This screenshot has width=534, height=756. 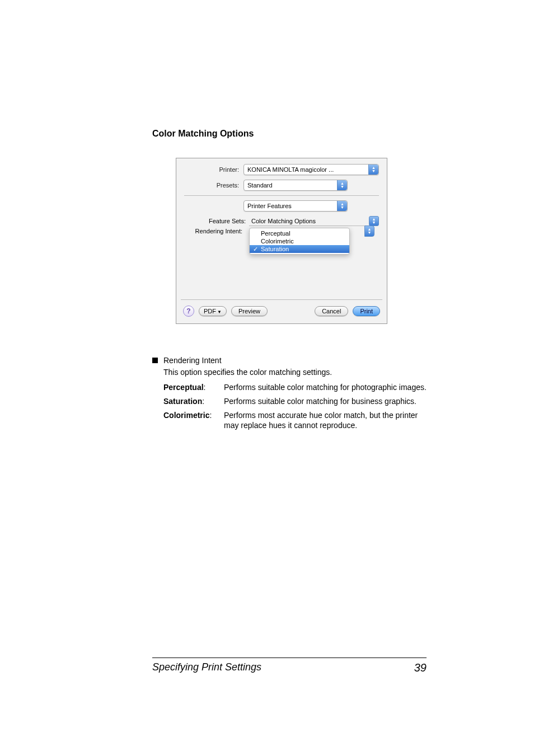 I want to click on section-select: Printer Features, so click(x=296, y=206).